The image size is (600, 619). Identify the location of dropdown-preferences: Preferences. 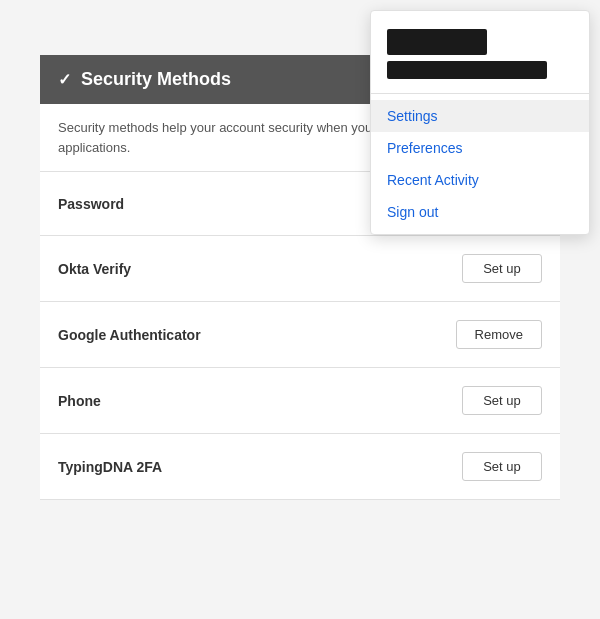
(480, 148).